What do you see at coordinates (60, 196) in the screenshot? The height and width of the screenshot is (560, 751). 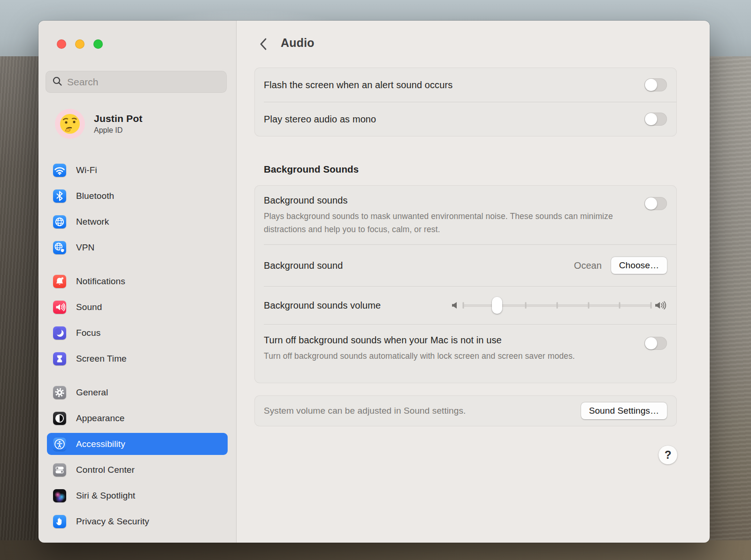 I see `bluetooth-icon` at bounding box center [60, 196].